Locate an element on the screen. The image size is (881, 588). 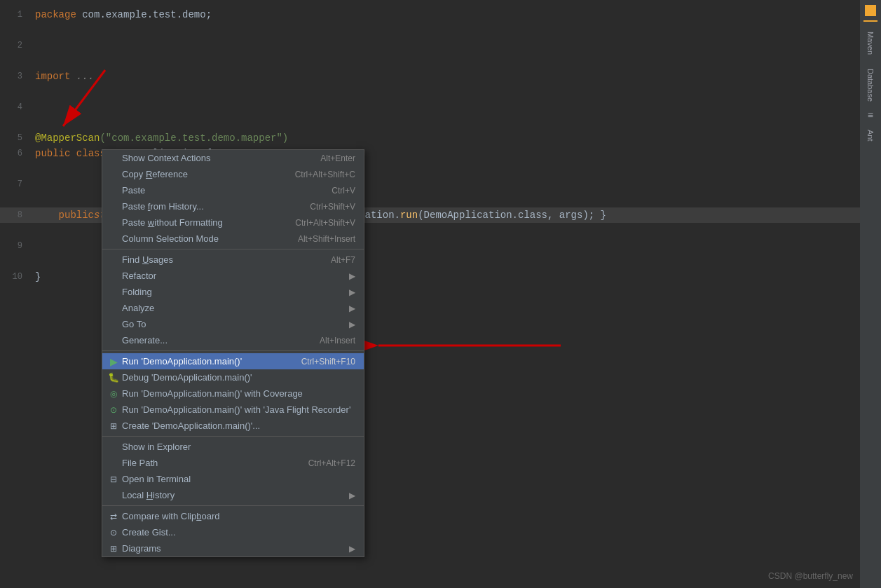
menu-item-find-usages: Find Usages Alt+F7 is located at coordinates (233, 259).